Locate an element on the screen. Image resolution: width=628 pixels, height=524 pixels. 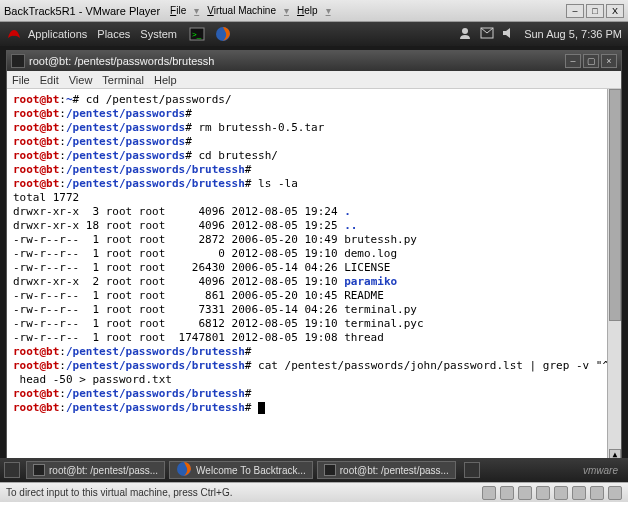
taskbar-item-firefox: Welcome To Backtrack... is located at coordinates (241, 470).